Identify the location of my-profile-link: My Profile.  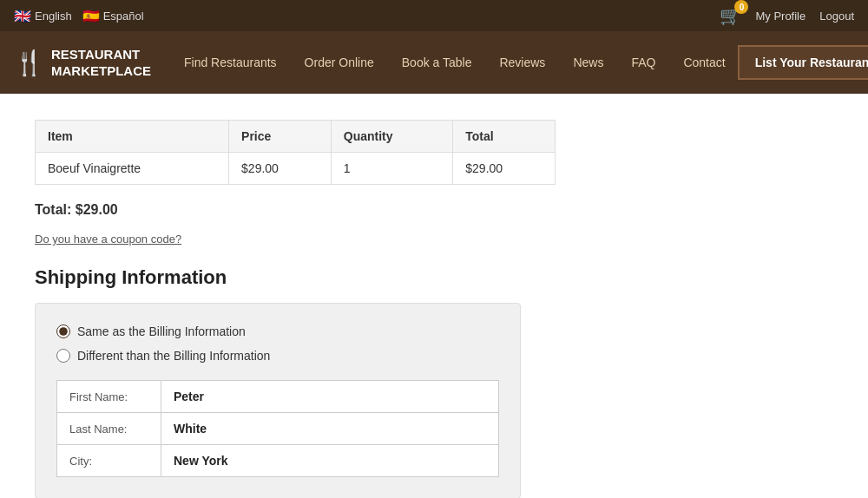
(780, 16).